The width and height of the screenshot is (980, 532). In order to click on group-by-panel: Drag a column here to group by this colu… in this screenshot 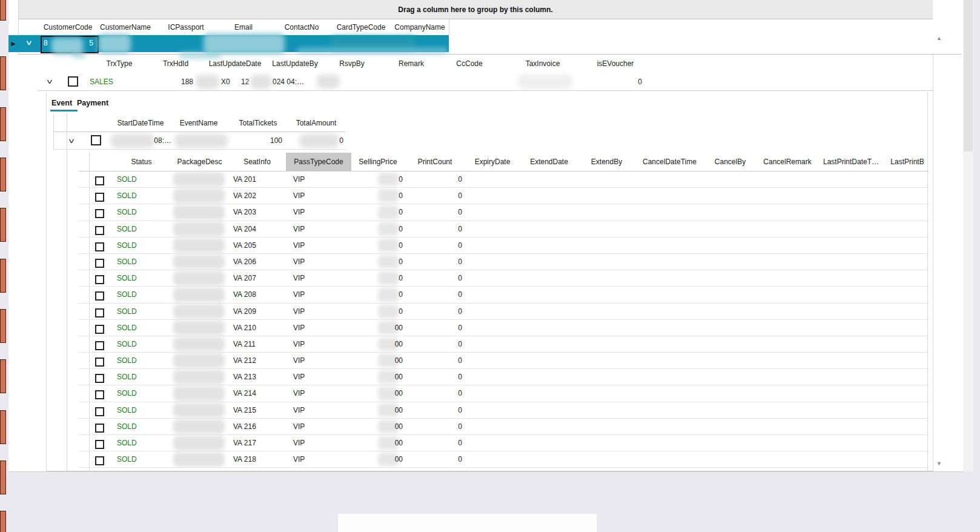, I will do `click(475, 10)`.